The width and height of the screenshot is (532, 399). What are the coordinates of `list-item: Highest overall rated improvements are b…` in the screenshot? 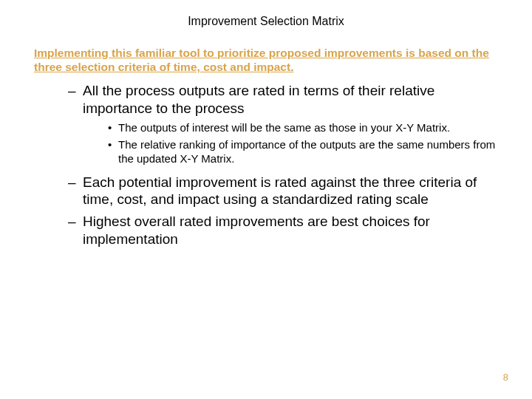 It's located at (286, 231).